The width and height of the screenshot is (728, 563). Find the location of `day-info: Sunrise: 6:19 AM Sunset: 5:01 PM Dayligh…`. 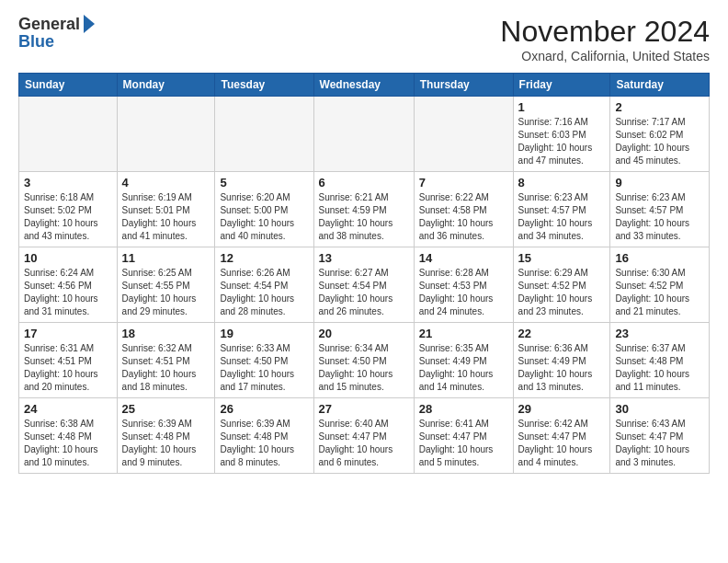

day-info: Sunrise: 6:19 AM Sunset: 5:01 PM Dayligh… is located at coordinates (166, 217).